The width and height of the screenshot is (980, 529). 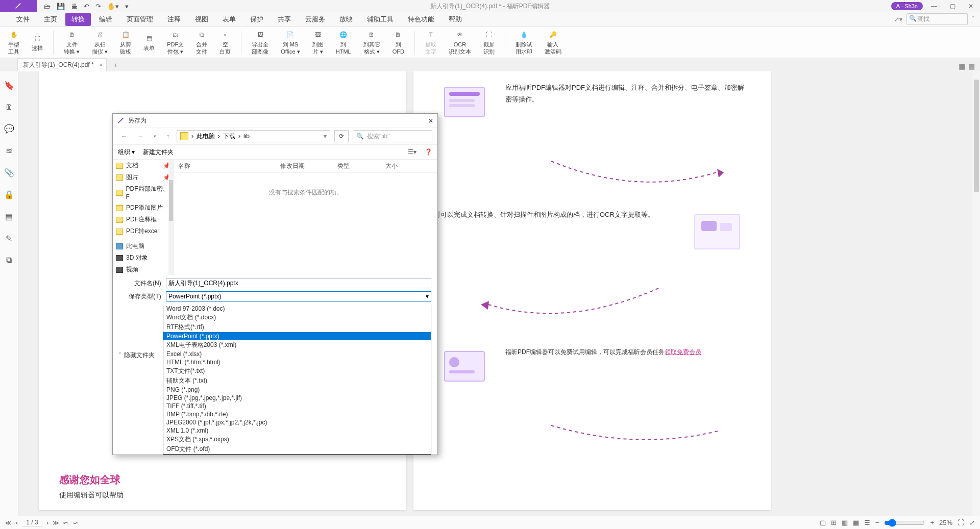 I want to click on menu-file: 文件, so click(x=23, y=19).